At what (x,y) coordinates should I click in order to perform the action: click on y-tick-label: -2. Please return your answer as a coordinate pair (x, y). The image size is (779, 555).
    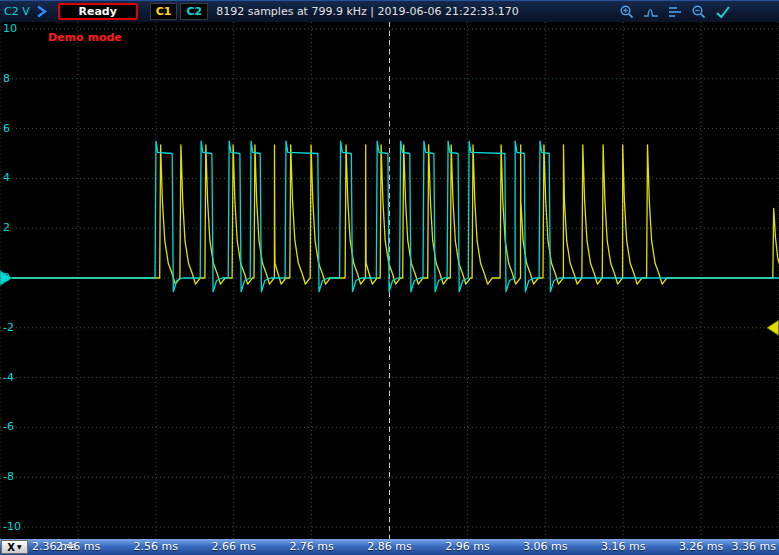
    Looking at the image, I should click on (8, 328).